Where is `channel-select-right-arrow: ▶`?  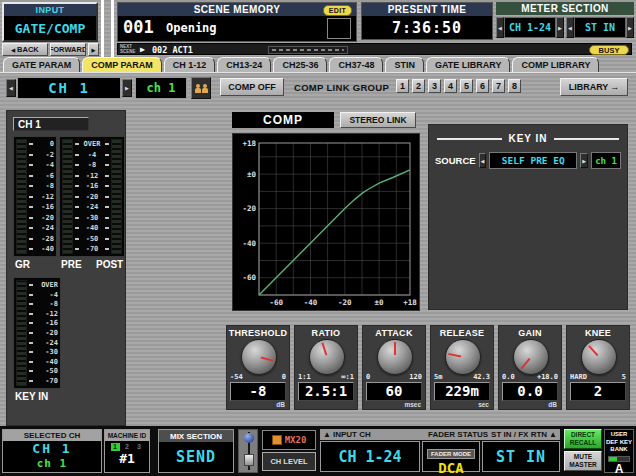 channel-select-right-arrow: ▶ is located at coordinates (127, 88).